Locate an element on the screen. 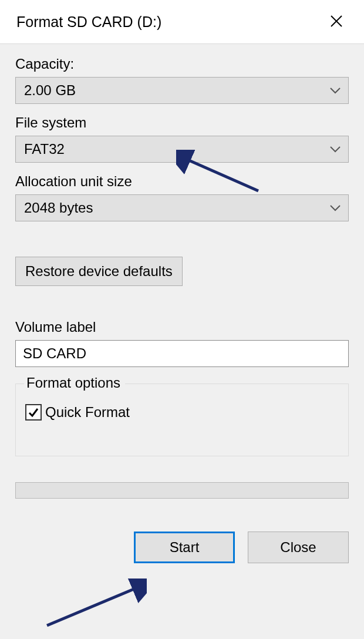 The height and width of the screenshot is (639, 364). quick-format-label: Quick Format is located at coordinates (87, 412).